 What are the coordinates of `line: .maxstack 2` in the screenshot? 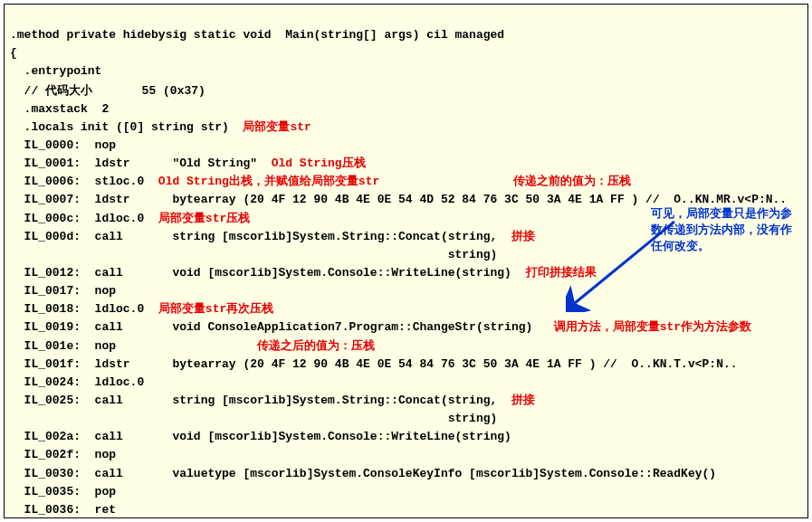 It's located at (60, 109).